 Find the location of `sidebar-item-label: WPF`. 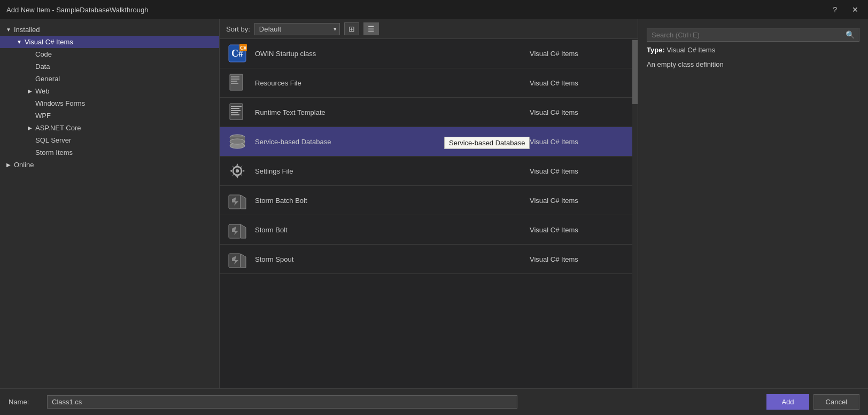

sidebar-item-label: WPF is located at coordinates (43, 115).